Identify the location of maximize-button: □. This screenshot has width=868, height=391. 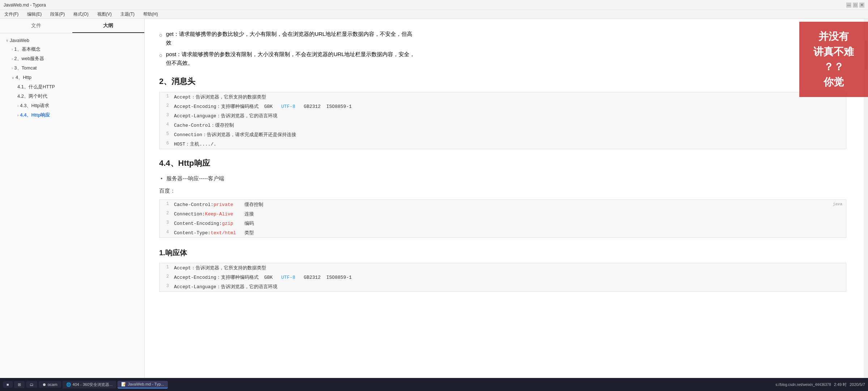
(855, 5).